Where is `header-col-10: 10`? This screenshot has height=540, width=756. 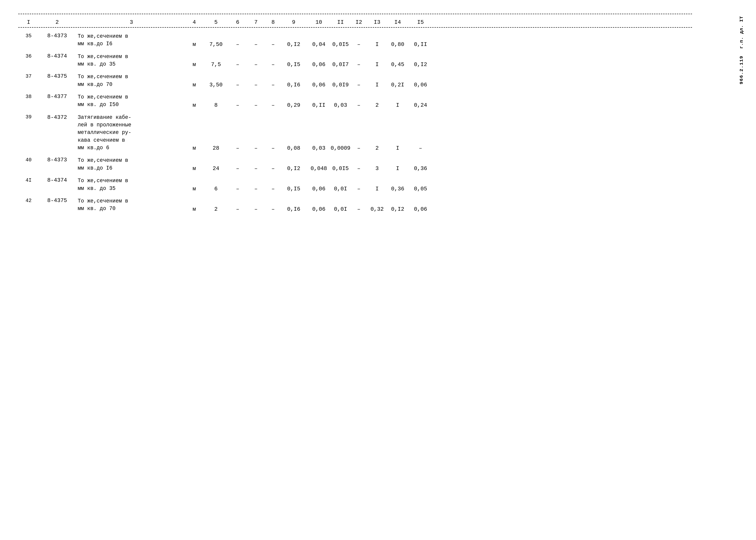 header-col-10: 10 is located at coordinates (319, 22).